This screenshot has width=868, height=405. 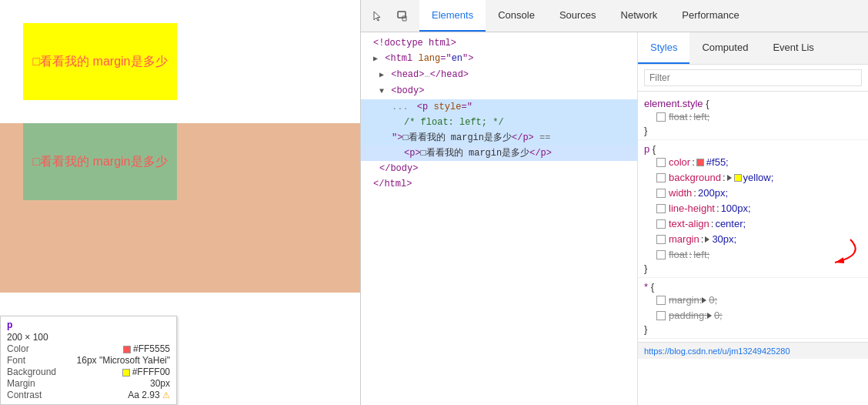 I want to click on prop-float-p-checkbox, so click(x=661, y=255).